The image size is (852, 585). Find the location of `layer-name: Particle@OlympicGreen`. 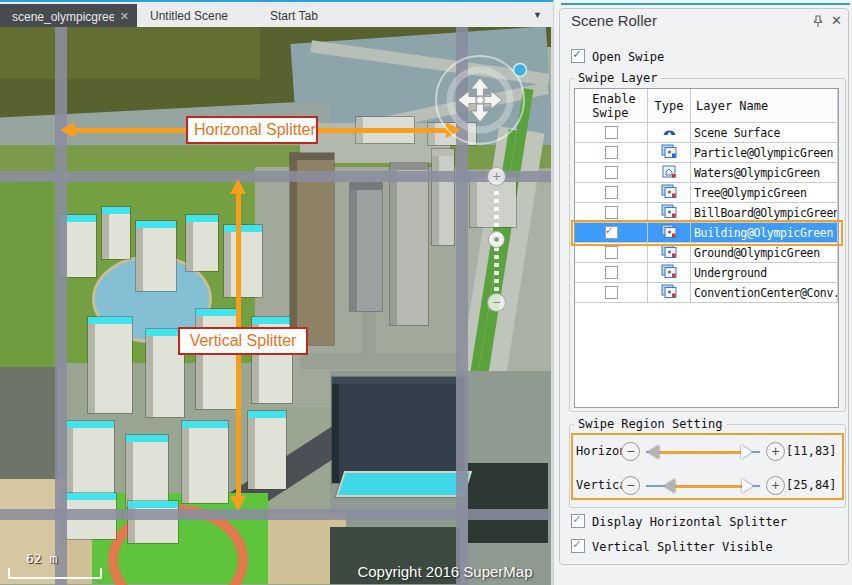

layer-name: Particle@OlympicGreen is located at coordinates (764, 153).